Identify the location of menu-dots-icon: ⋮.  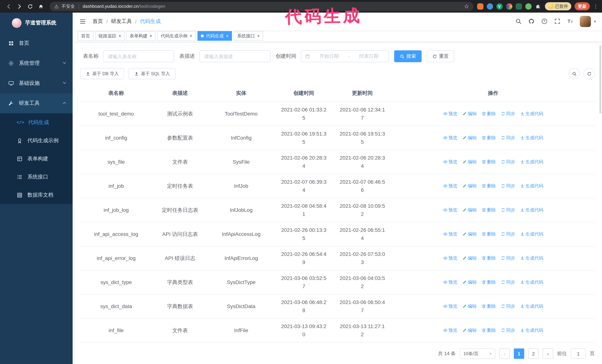
(596, 6).